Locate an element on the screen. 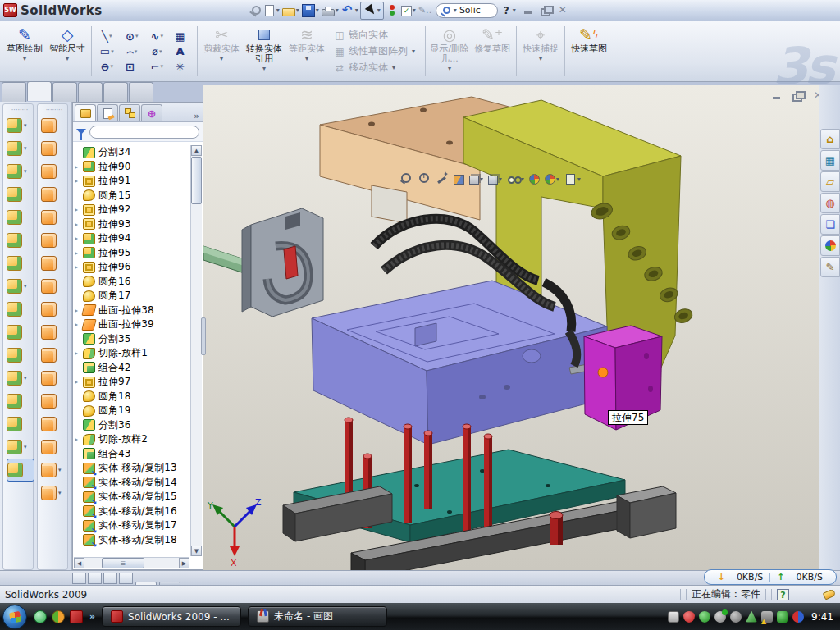 The height and width of the screenshot is (630, 840). tree-item: ▸ 组合43 is located at coordinates (132, 454).